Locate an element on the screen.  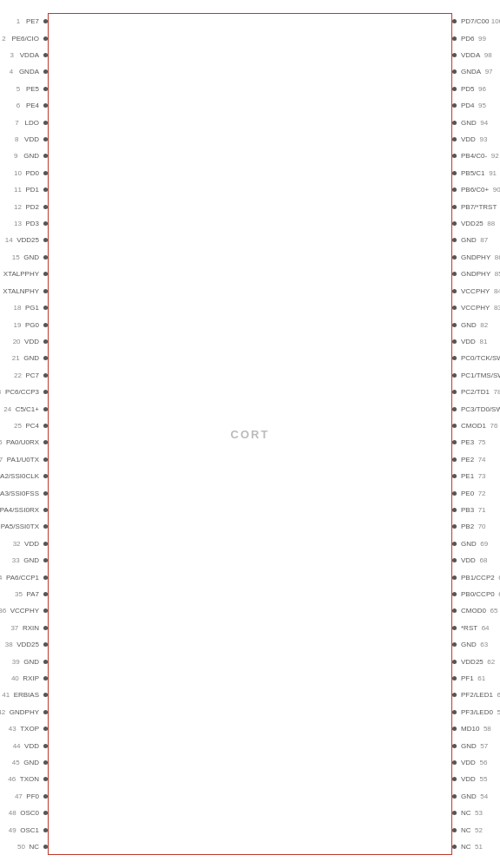
pin-label: VCCPHY is located at coordinates (476, 307).